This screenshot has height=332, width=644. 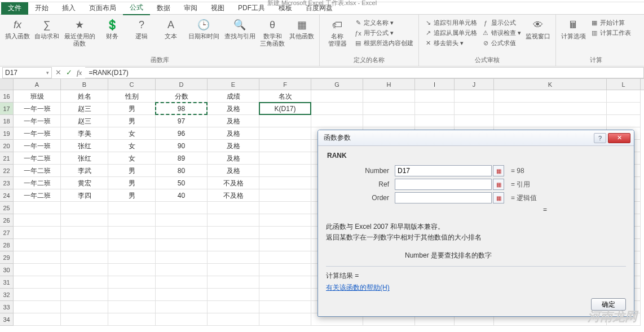 What do you see at coordinates (80, 33) in the screenshot?
I see `recent-functions-button: ★最近使用的 函数` at bounding box center [80, 33].